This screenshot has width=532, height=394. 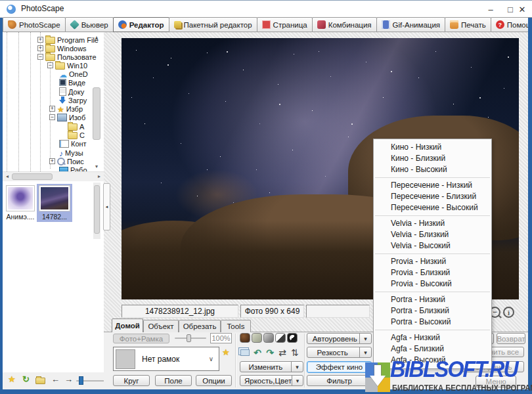 What do you see at coordinates (339, 367) in the screenshot?
I see `film-effect-button: Эффект кино` at bounding box center [339, 367].